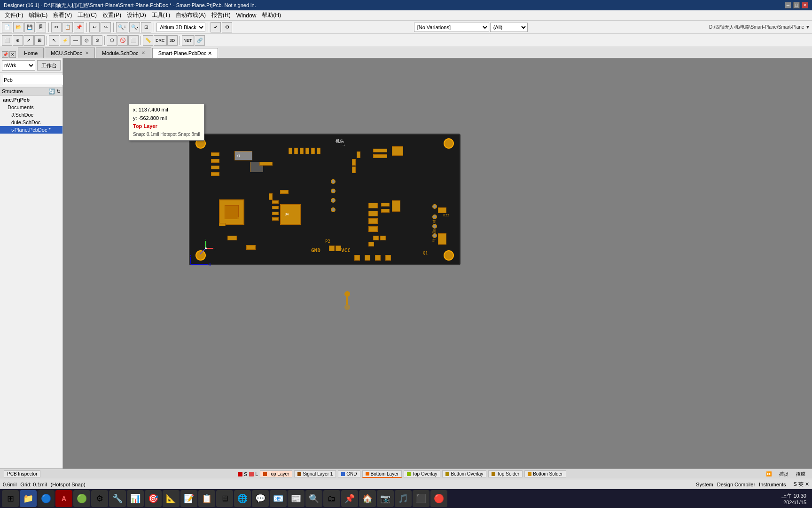 This screenshot has height=508, width=812. Describe the element at coordinates (736, 484) in the screenshot. I see `design-compiler-label: Design Compiler` at that location.